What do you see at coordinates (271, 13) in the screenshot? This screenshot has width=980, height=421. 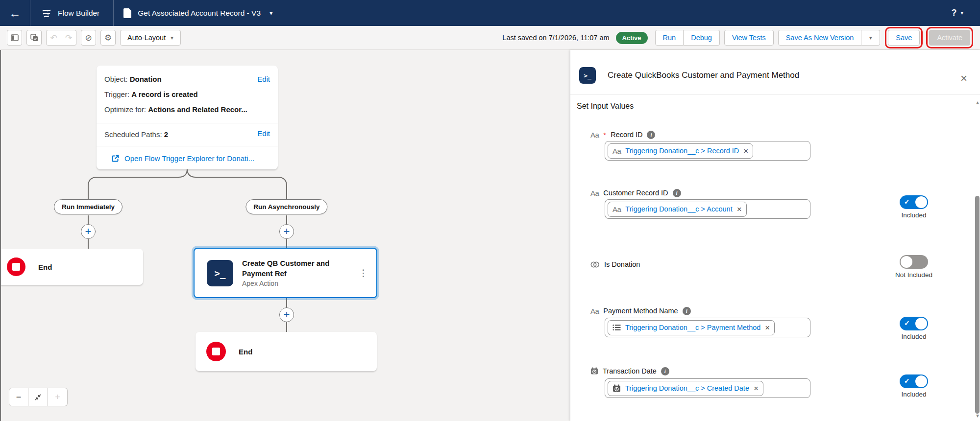 I see `flow-menu-caret-icon: ▾` at bounding box center [271, 13].